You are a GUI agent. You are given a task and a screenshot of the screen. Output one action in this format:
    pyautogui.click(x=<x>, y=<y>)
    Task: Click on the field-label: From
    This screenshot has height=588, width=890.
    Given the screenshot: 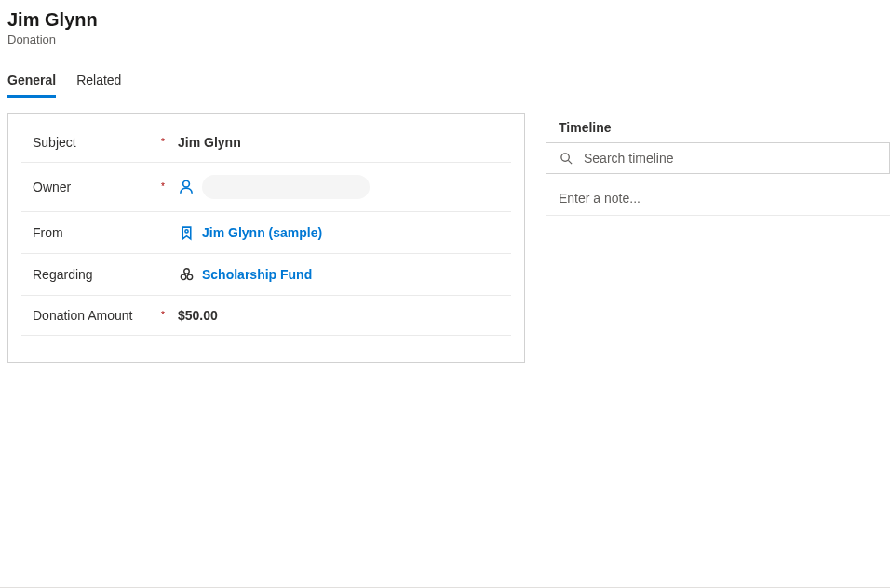 What is the action you would take?
    pyautogui.click(x=91, y=233)
    